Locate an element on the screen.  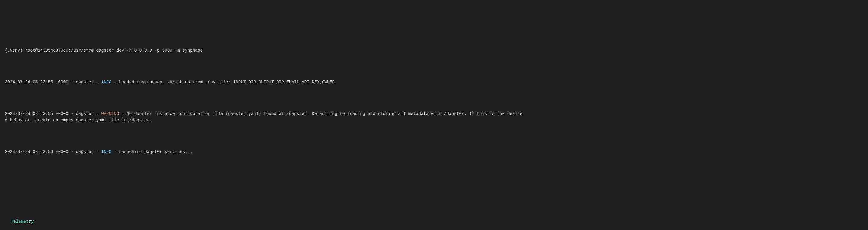
log-line-1: 2024-07-24 08:23:55 +0000 - dagster – IN… is located at coordinates (434, 82).